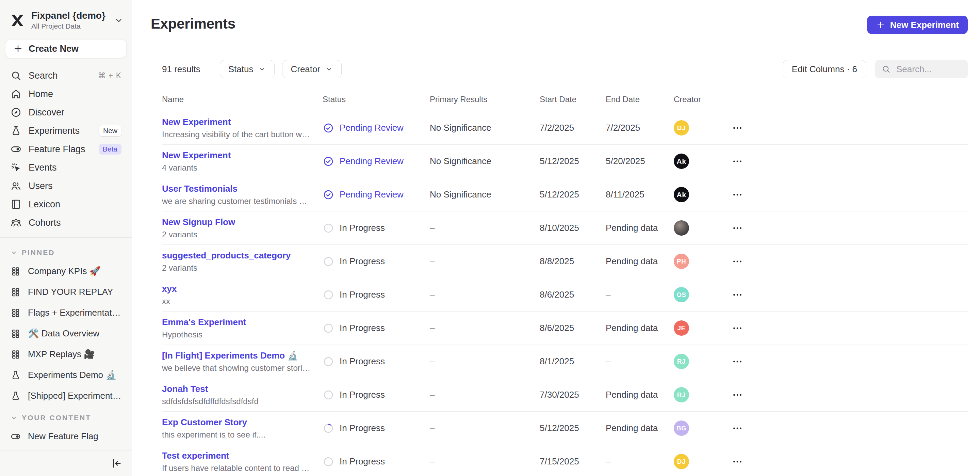  What do you see at coordinates (66, 250) in the screenshot?
I see `pinned-section-header: PINNED` at bounding box center [66, 250].